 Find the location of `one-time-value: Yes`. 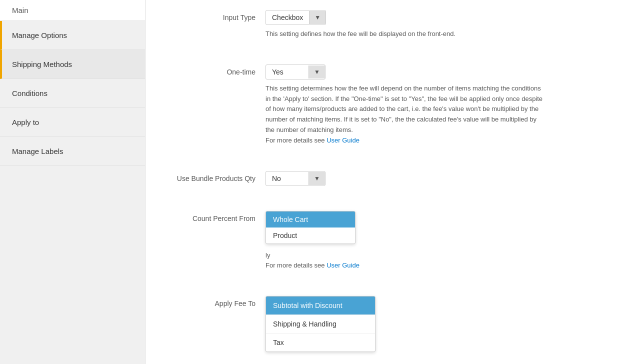

one-time-value: Yes is located at coordinates (287, 72).